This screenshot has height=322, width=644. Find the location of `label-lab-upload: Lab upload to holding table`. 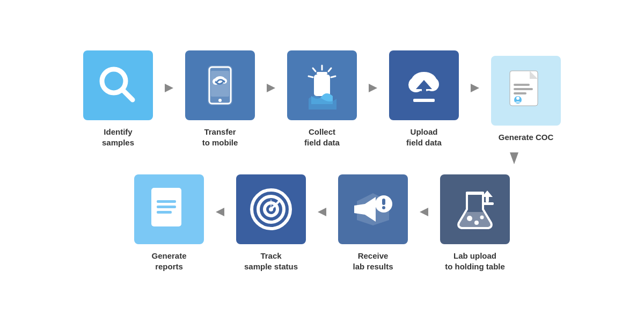

label-lab-upload: Lab upload to holding table is located at coordinates (475, 261).